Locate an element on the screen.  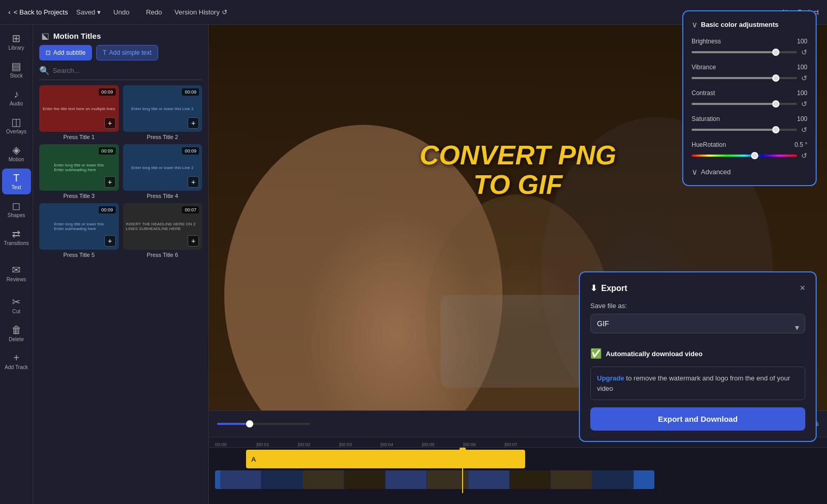
add-subtitle-button: ⊡ Add subtitle is located at coordinates (66, 53).